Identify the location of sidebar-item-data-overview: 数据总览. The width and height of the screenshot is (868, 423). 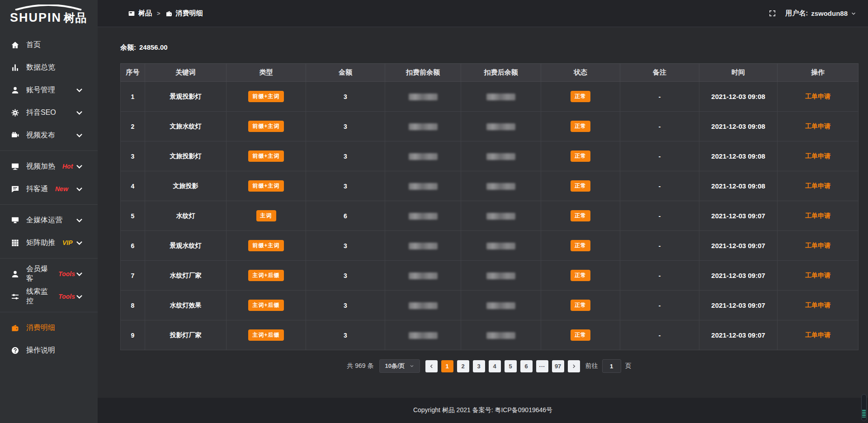
(49, 67).